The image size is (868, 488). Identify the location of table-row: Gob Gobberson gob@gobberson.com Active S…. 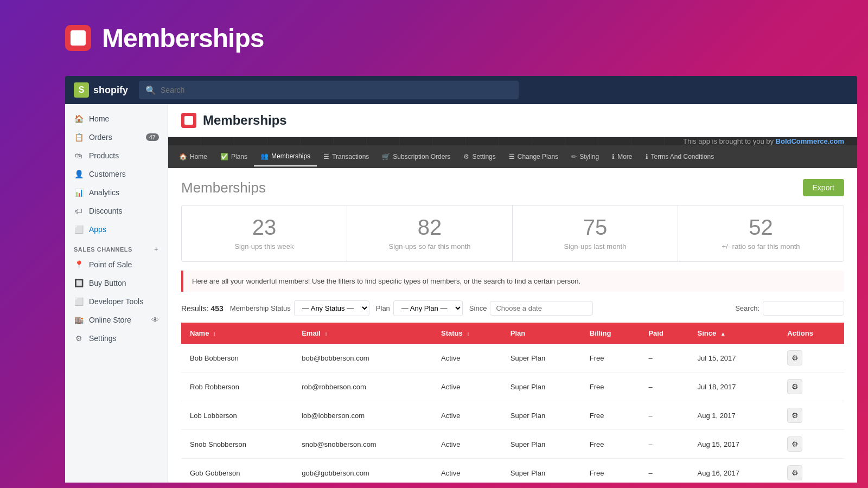
(513, 471).